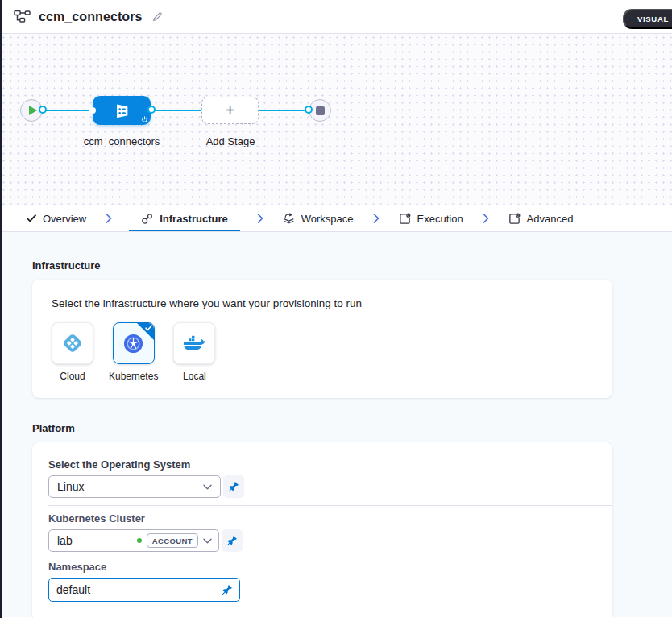 The height and width of the screenshot is (618, 672). What do you see at coordinates (145, 119) in the screenshot?
I see `conditional-execution-icon` at bounding box center [145, 119].